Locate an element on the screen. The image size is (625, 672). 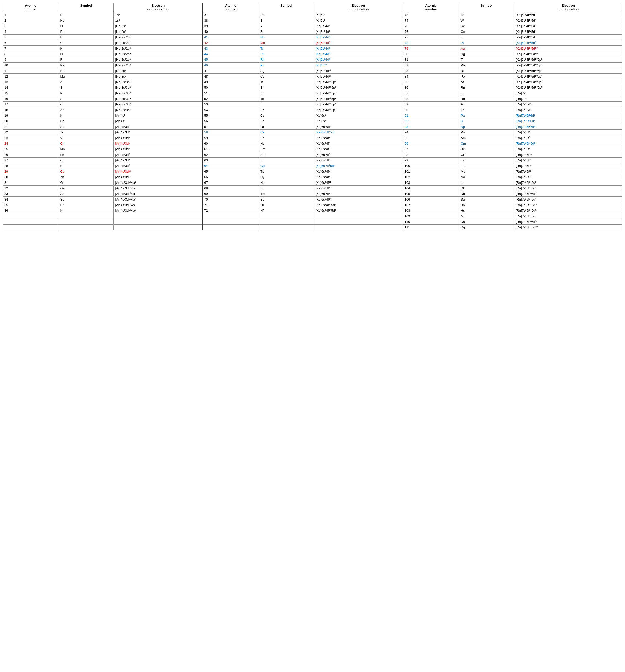
atomic-number-3: 97 is located at coordinates (431, 149).